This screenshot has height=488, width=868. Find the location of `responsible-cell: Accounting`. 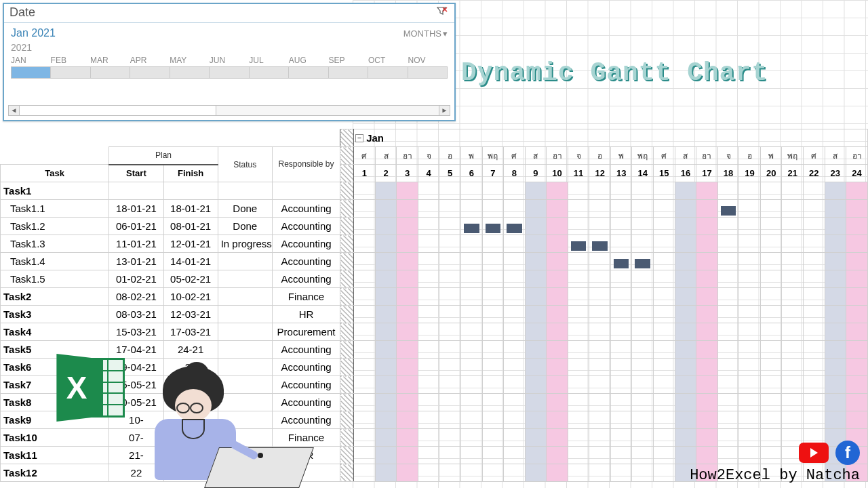

responsible-cell: Accounting is located at coordinates (306, 262).